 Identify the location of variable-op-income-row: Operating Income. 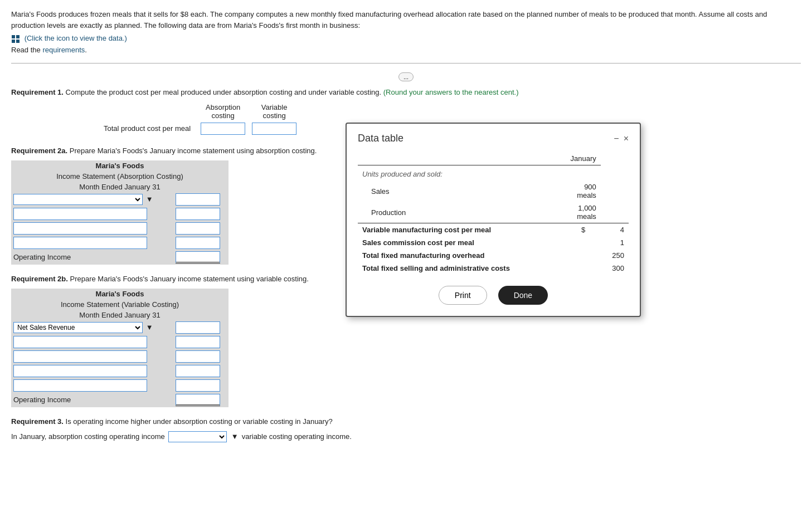
(120, 400).